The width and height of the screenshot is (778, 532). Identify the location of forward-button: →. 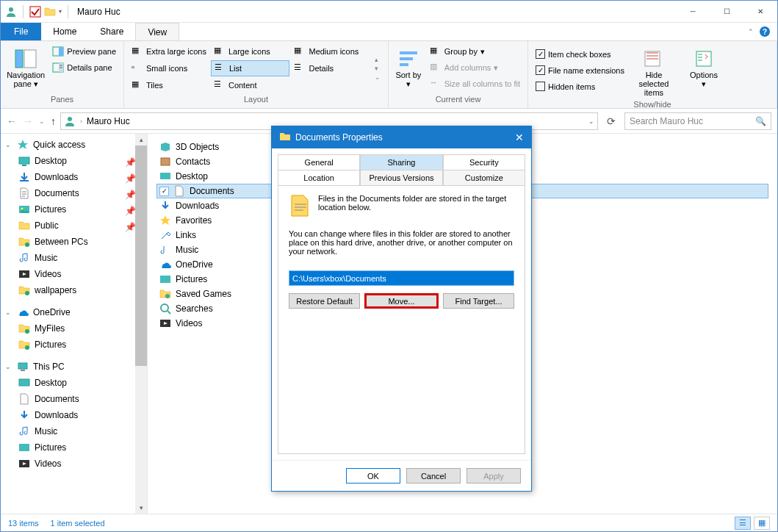
(28, 121).